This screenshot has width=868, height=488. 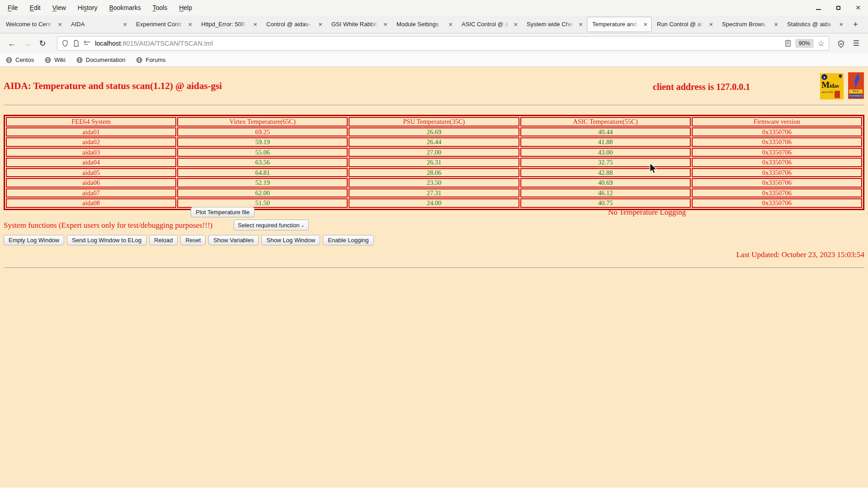 What do you see at coordinates (151, 60) in the screenshot?
I see `bookmark-forums: Forums` at bounding box center [151, 60].